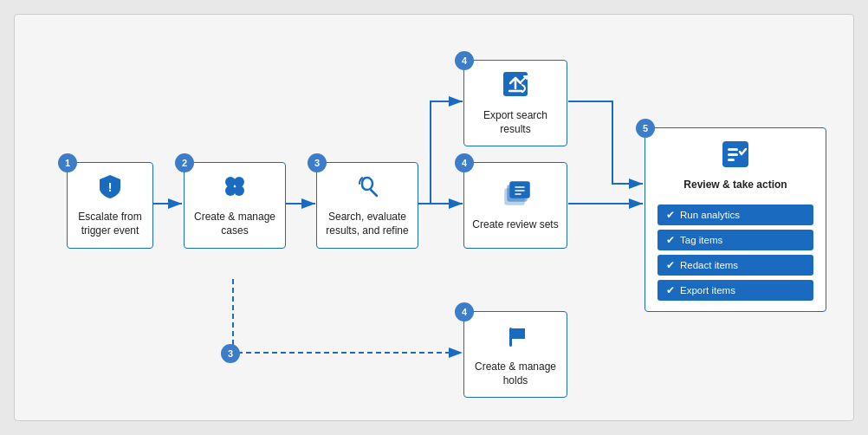 The width and height of the screenshot is (868, 435). Describe the element at coordinates (110, 188) in the screenshot. I see `shield-icon: !` at that location.